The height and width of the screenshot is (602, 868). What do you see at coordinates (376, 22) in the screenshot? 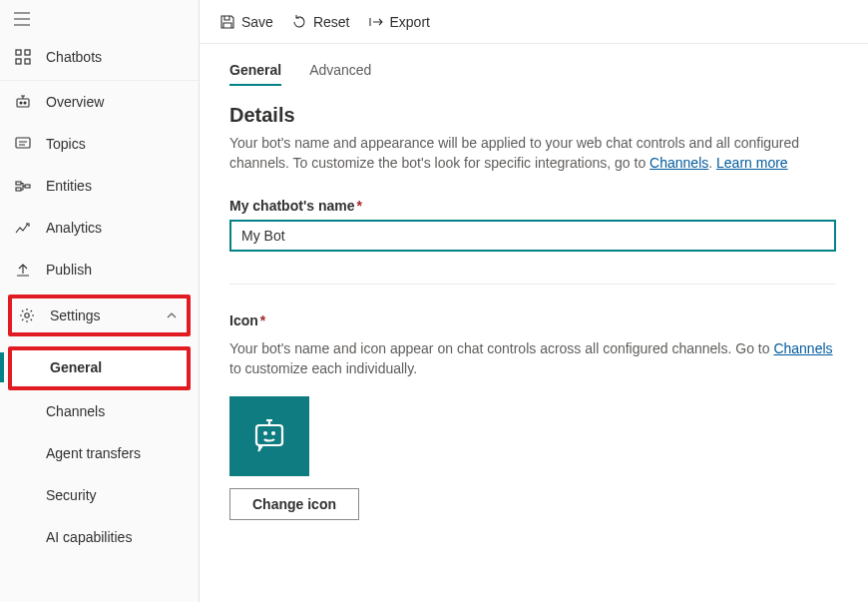
I see `export-icon` at bounding box center [376, 22].